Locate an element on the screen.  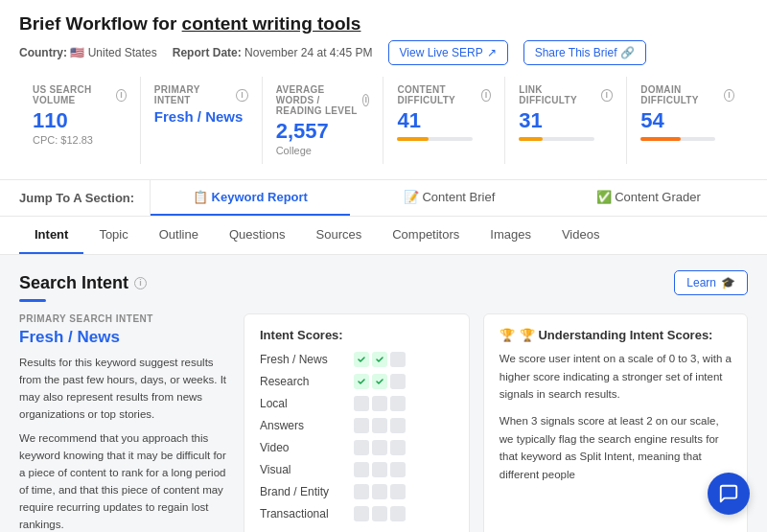
sub-tab-intent: Intent is located at coordinates (52, 236).